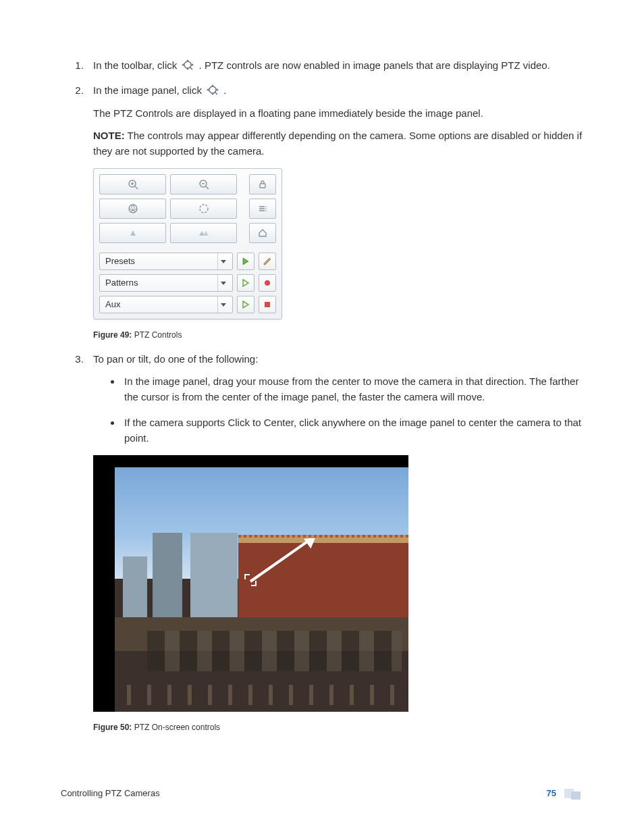 The height and width of the screenshot is (834, 644). What do you see at coordinates (552, 793) in the screenshot?
I see `footer-page-number: 75` at bounding box center [552, 793].